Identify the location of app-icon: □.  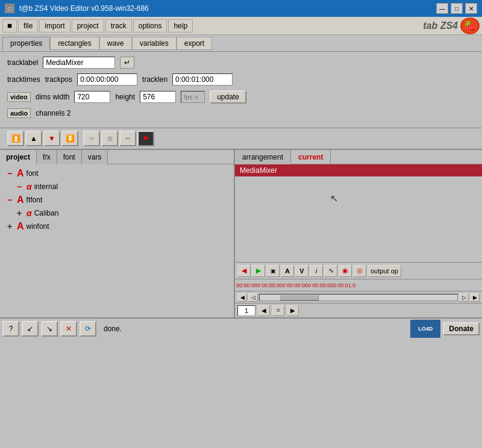
(10, 8).